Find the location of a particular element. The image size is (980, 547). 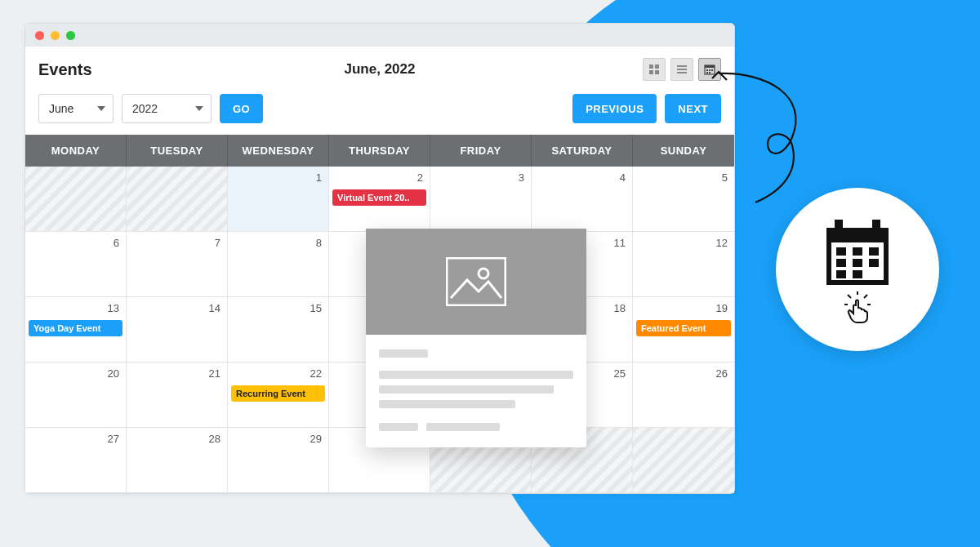

day-number: 2 is located at coordinates (420, 178).